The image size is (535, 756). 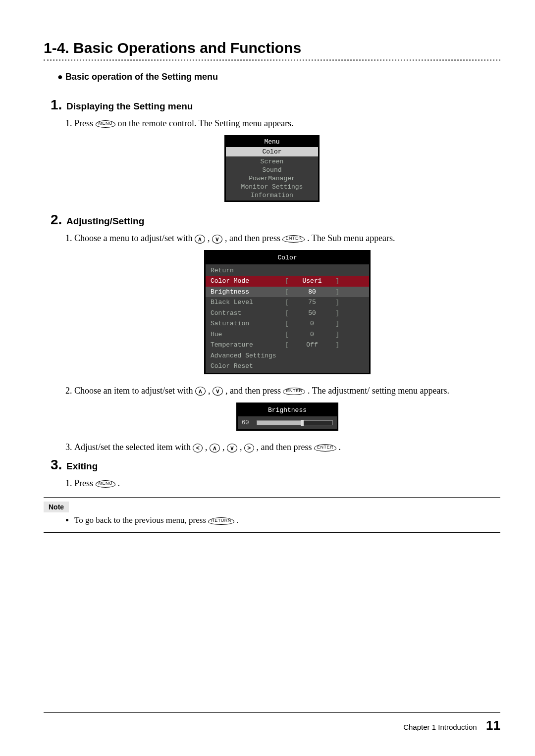 What do you see at coordinates (198, 448) in the screenshot?
I see `left-button-icon: <` at bounding box center [198, 448].